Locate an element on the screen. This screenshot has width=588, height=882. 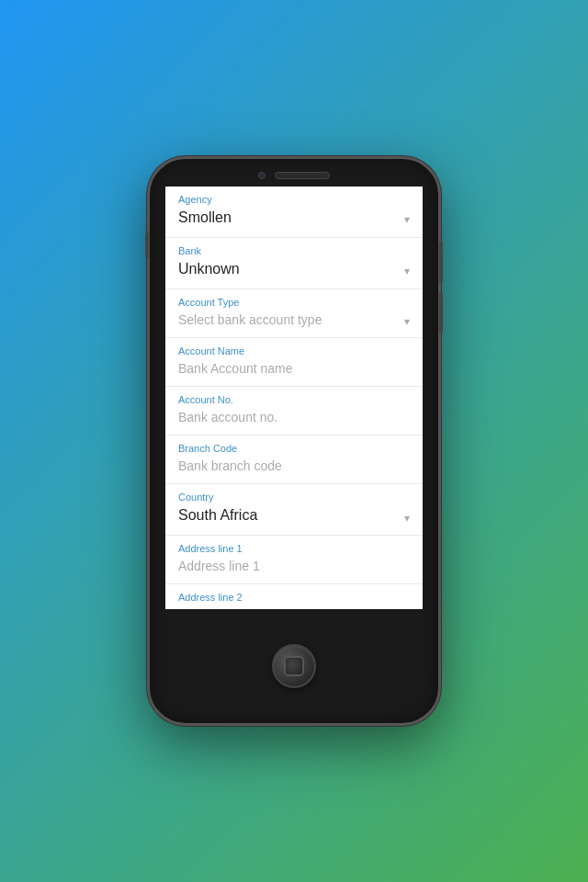
account-type-field: Account Type Select bank account type ▾ is located at coordinates (294, 314).